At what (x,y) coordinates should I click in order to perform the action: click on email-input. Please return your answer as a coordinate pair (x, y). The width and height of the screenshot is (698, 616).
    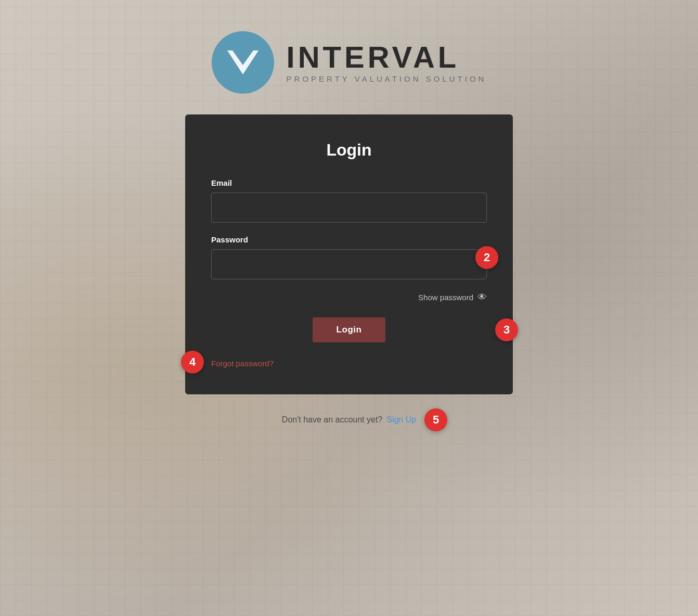
    Looking at the image, I should click on (349, 208).